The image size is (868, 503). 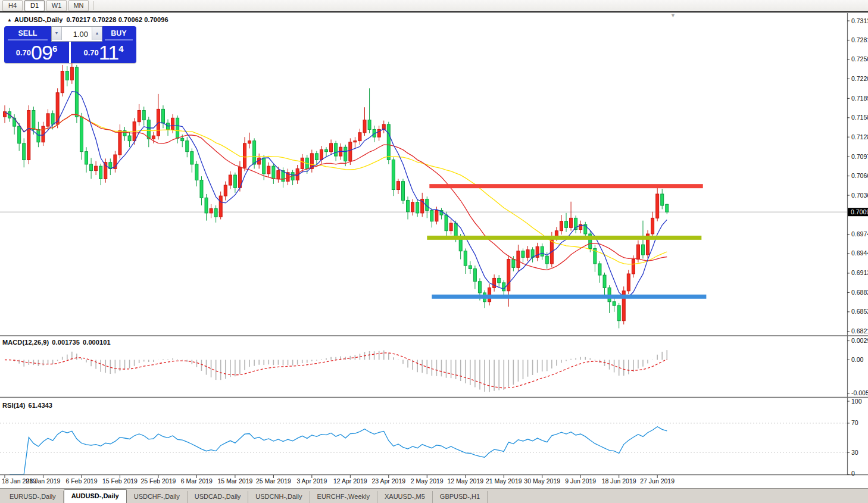 I want to click on macd-main-value: 0.001735, so click(x=65, y=342).